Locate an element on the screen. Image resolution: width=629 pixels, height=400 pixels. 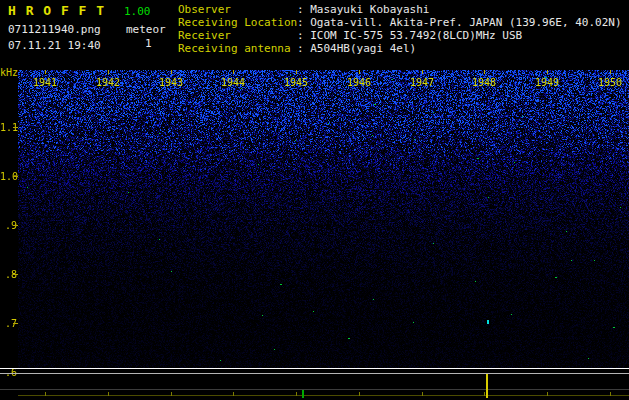
capture-datetime: 07.11.21 19:40 is located at coordinates (54, 46).